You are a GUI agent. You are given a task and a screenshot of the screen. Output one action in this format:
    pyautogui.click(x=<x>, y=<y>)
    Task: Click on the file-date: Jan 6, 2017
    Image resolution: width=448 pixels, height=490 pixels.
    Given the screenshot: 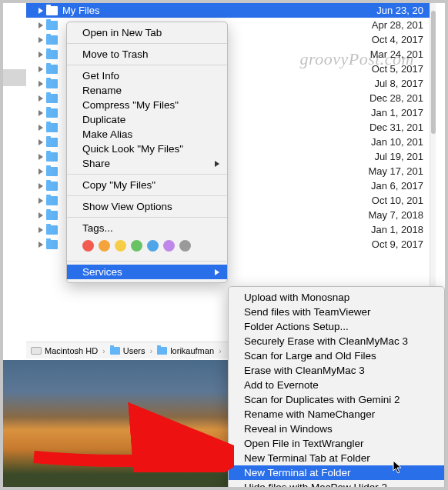 What is the action you would take?
    pyautogui.click(x=391, y=186)
    